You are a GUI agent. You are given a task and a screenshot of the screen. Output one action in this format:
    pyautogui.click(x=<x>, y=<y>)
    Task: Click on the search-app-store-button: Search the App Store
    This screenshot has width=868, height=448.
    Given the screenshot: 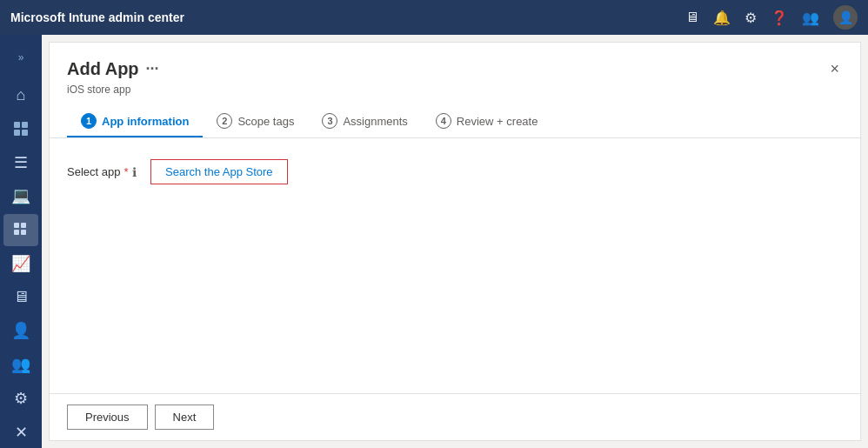 What is the action you would take?
    pyautogui.click(x=219, y=172)
    